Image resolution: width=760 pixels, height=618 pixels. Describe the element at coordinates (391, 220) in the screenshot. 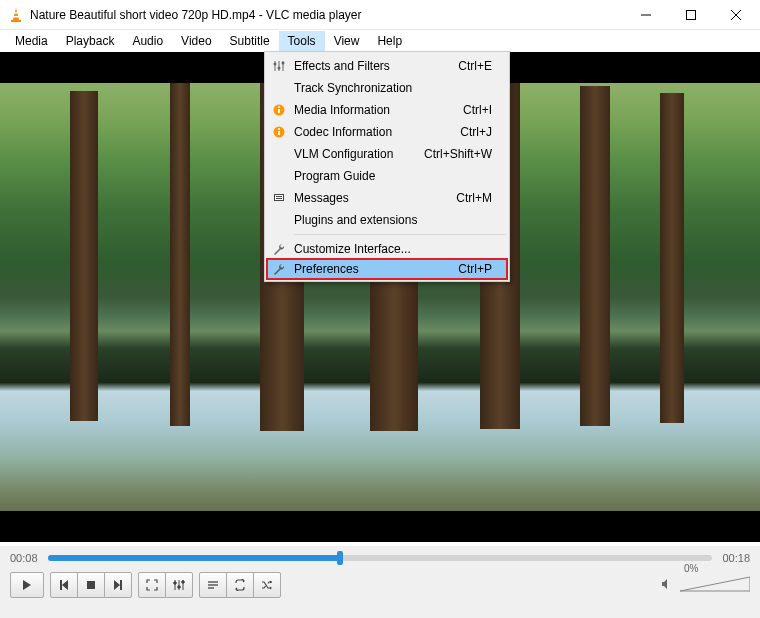

I see `menu-item-label: Plugins and extensions` at that location.